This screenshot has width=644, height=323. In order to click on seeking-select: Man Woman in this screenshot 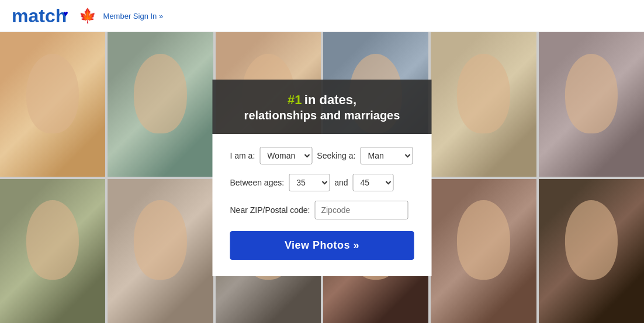, I will do `click(386, 156)`.